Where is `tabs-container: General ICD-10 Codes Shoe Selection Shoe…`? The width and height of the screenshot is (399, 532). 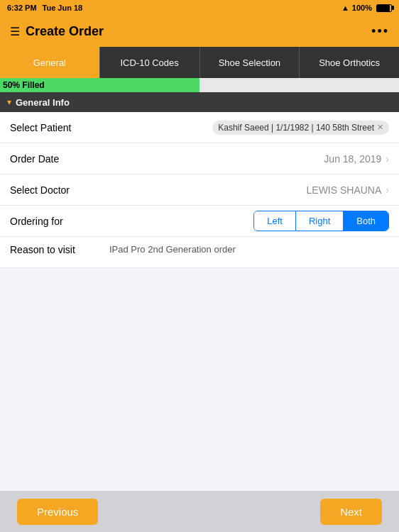
tabs-container: General ICD-10 Codes Shoe Selection Shoe… is located at coordinates (200, 62).